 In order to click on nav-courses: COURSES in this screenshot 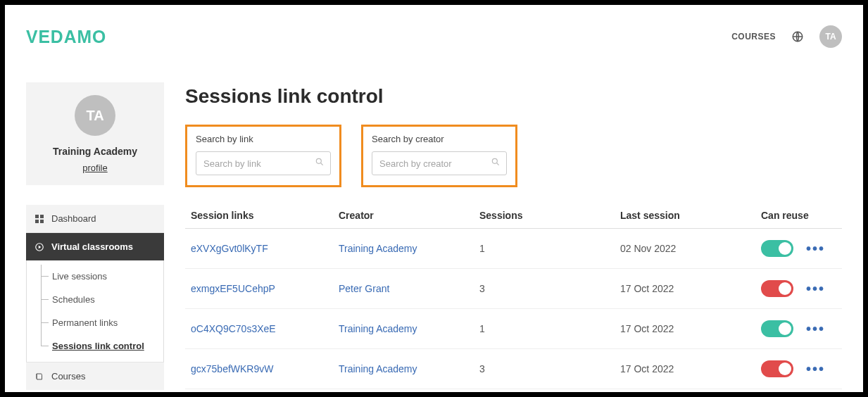, I will do `click(753, 37)`.